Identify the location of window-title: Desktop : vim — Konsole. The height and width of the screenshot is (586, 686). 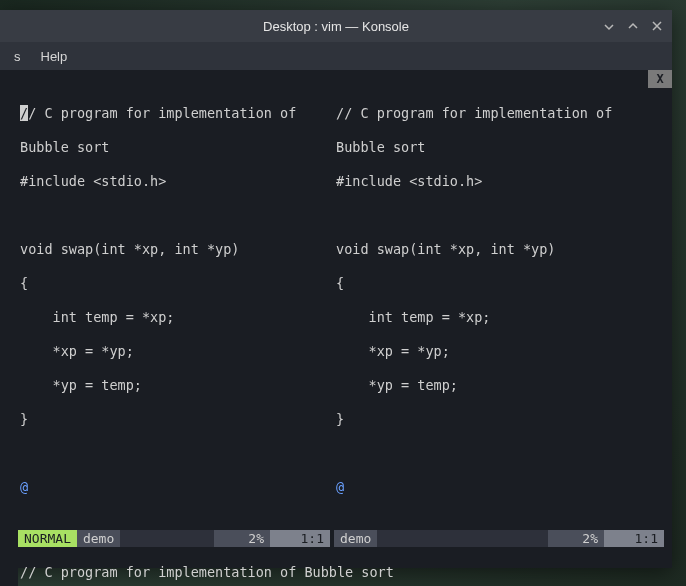
(336, 26).